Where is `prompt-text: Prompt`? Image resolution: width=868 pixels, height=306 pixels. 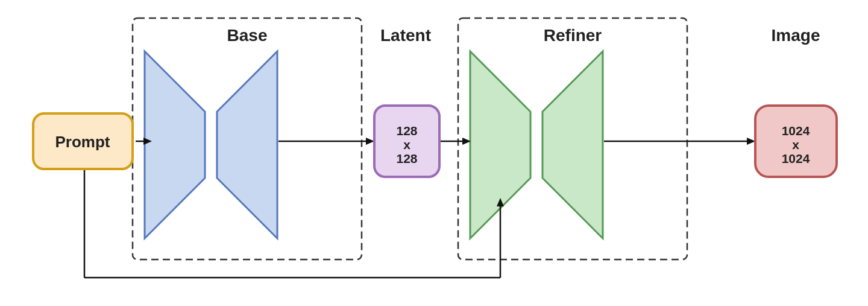
prompt-text: Prompt is located at coordinates (83, 142).